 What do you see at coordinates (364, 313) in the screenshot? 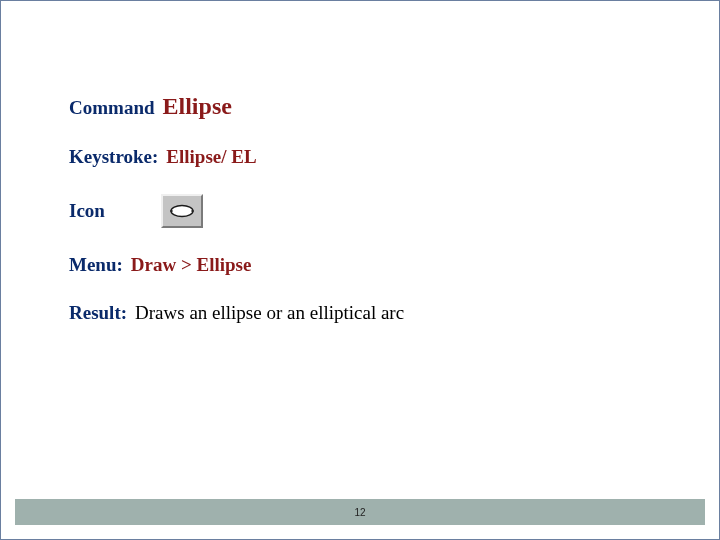
I see `result-row: Result: Draws an ellipse or an elliptica…` at bounding box center [364, 313].